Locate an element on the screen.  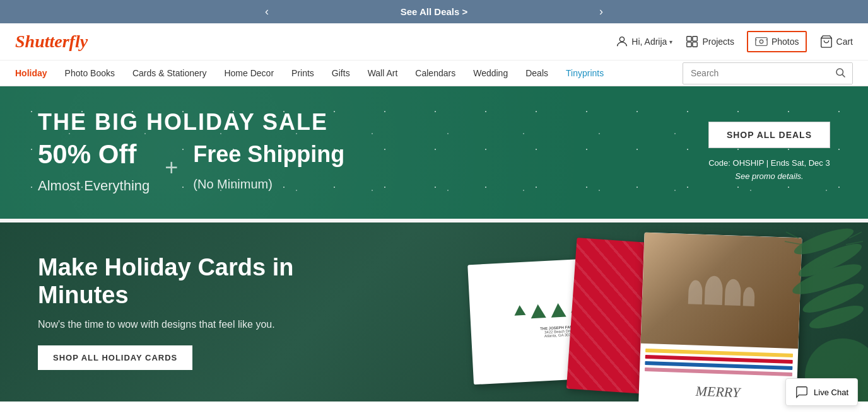
cart-icon is located at coordinates (826, 42).